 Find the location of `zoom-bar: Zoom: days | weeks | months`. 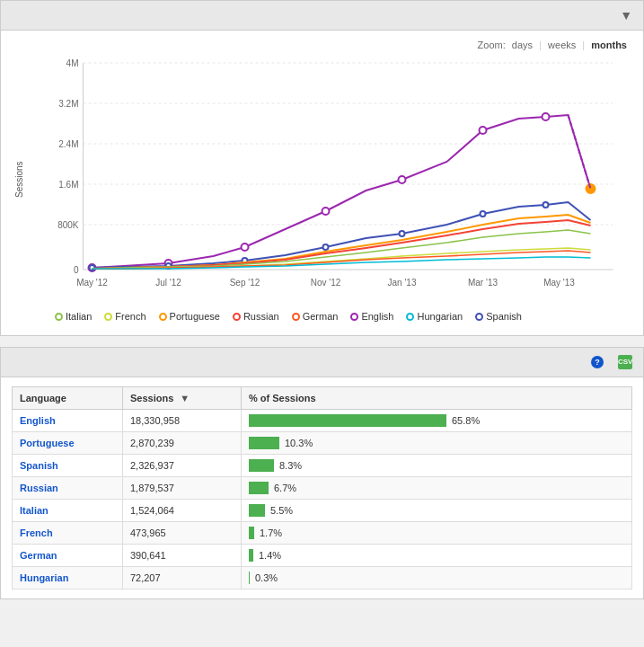

zoom-bar: Zoom: days | weeks | months is located at coordinates (322, 45).